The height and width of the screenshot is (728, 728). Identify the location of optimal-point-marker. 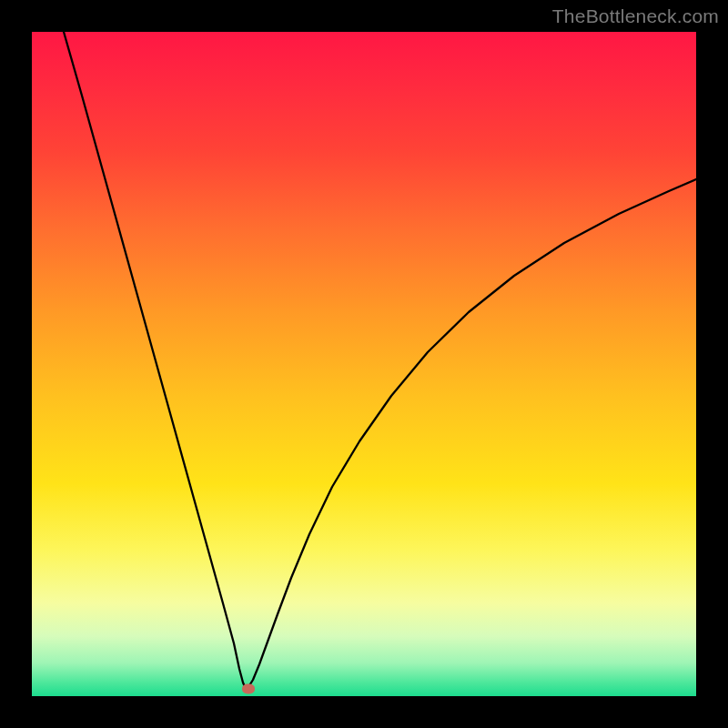
(248, 690).